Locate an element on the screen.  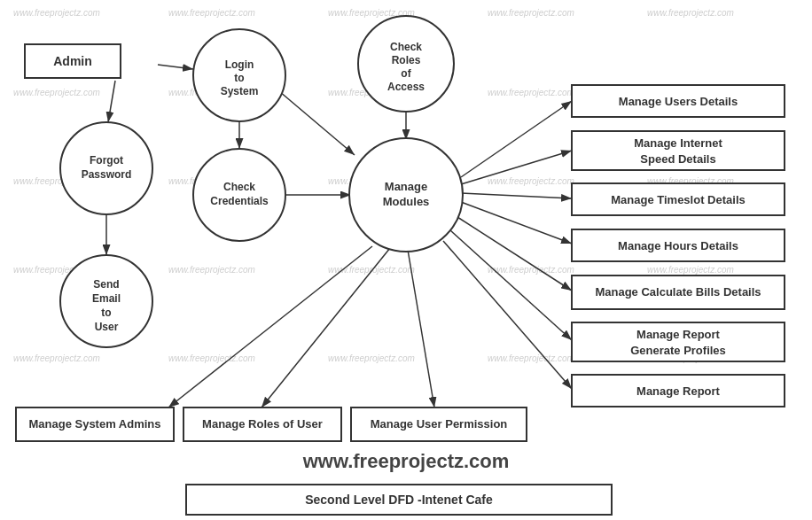
arrow-manage-permission is located at coordinates (421, 329).